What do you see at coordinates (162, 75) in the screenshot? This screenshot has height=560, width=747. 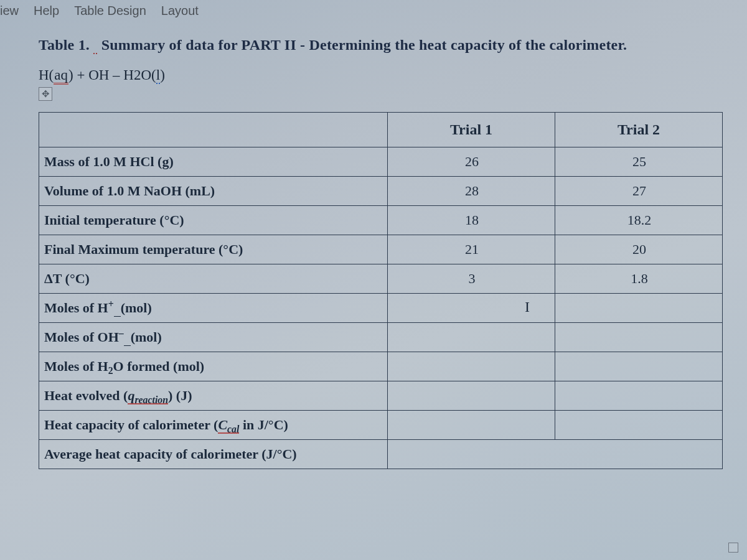 I see `eq-end: )` at bounding box center [162, 75].